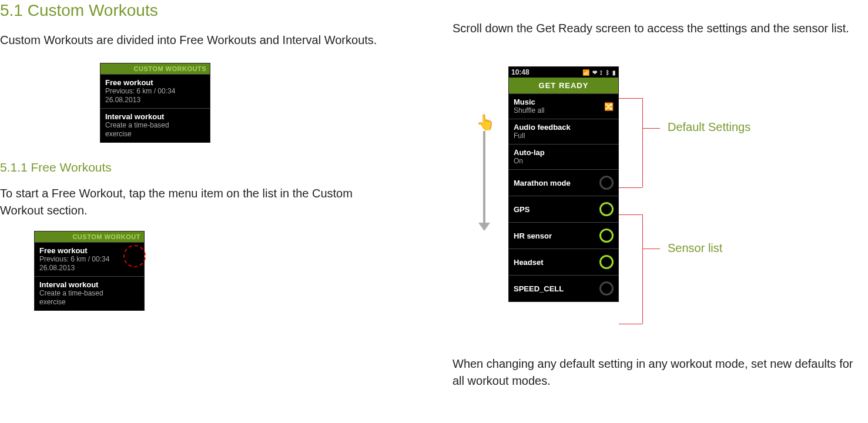  I want to click on speedcell-item: SPEED_CELL, so click(564, 288).